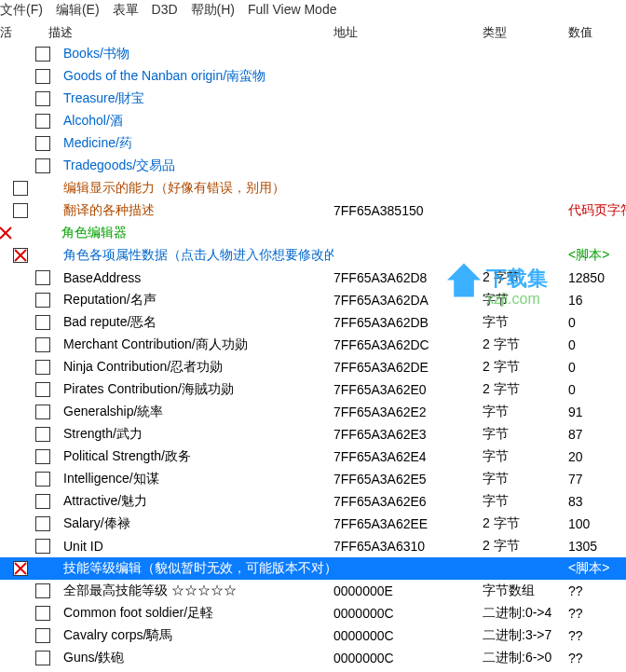  Describe the element at coordinates (313, 434) in the screenshot. I see `table-row: Strength/武力7FF65A3A62E3字节87` at that location.